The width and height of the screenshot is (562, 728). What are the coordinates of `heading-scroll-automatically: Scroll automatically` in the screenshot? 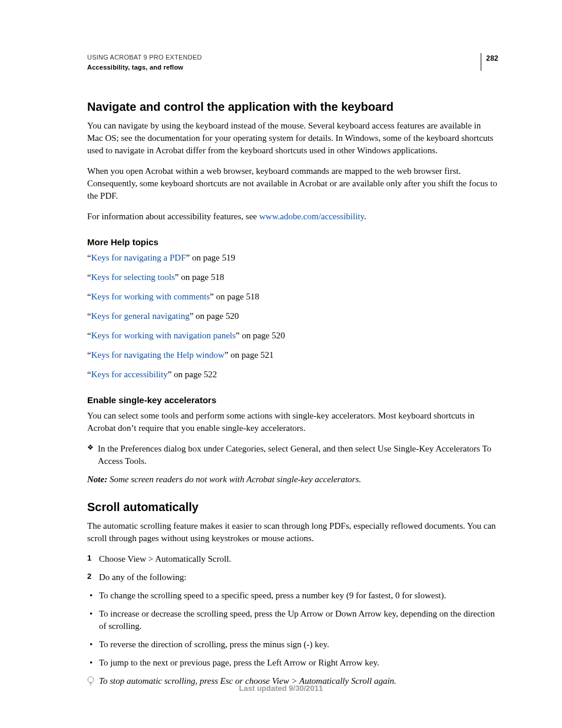 It's located at (293, 507).